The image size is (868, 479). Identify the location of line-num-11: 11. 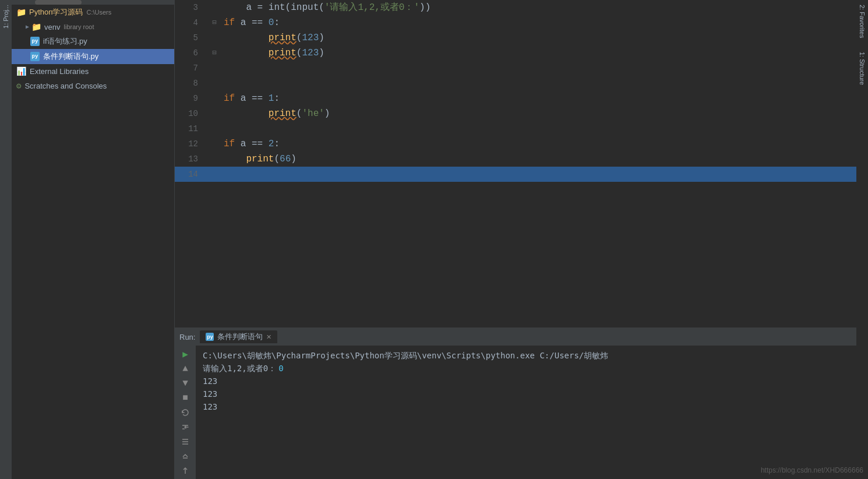
(192, 129).